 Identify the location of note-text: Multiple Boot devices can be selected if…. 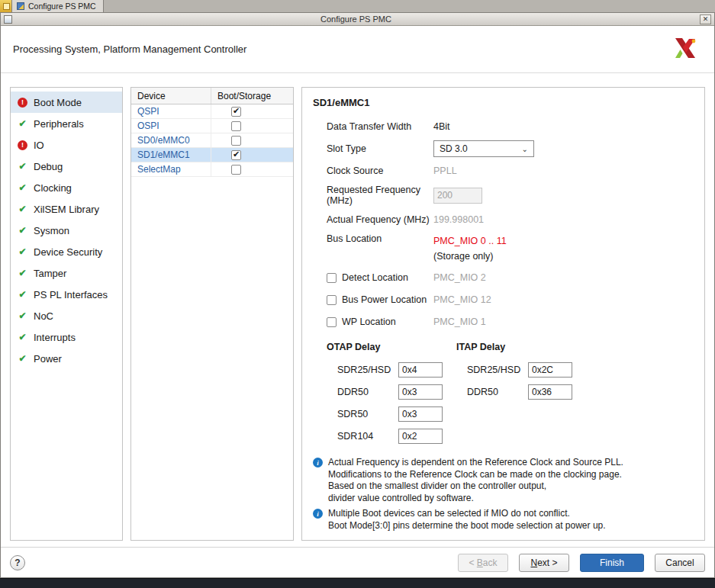
(467, 520).